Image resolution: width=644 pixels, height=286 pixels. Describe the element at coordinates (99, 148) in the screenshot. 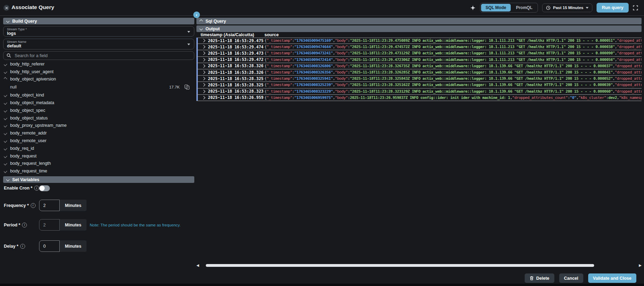

I see `field-item: body_req_id` at that location.